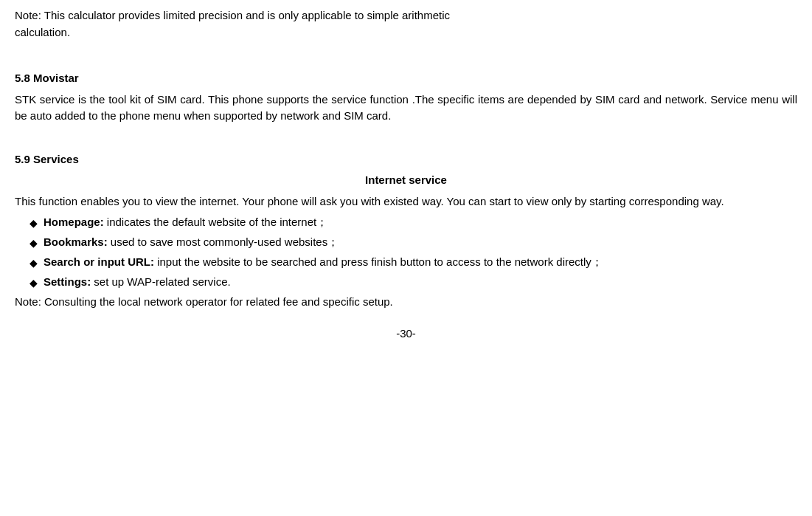 The image size is (812, 516). Describe the element at coordinates (99, 261) in the screenshot. I see `bullet-term: Search or input URL:` at that location.